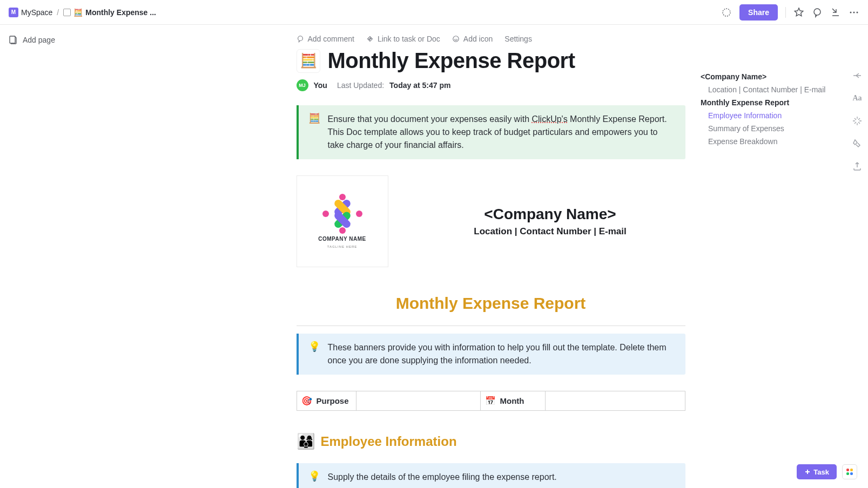 The image size is (868, 488). I want to click on add-icon-label: Add icon, so click(478, 39).